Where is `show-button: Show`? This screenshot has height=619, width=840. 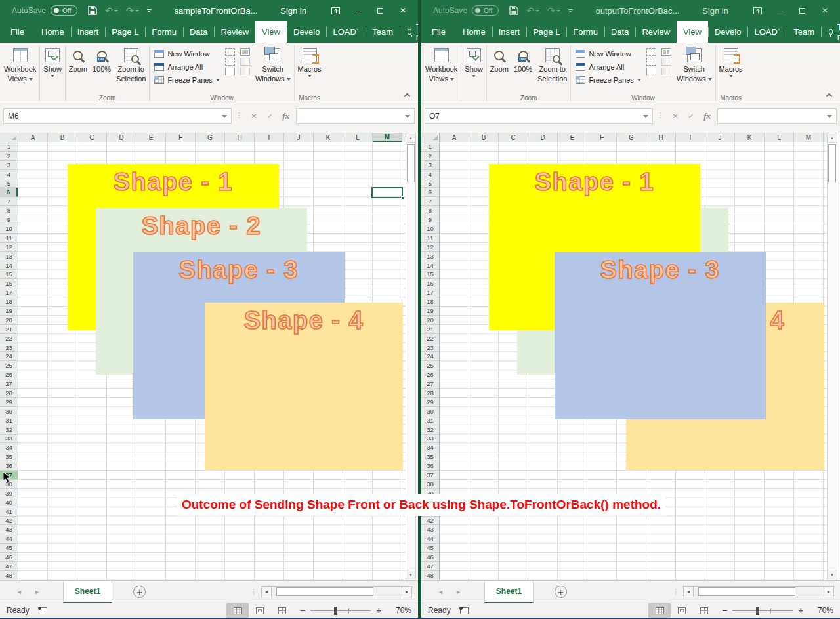 show-button: Show is located at coordinates (52, 62).